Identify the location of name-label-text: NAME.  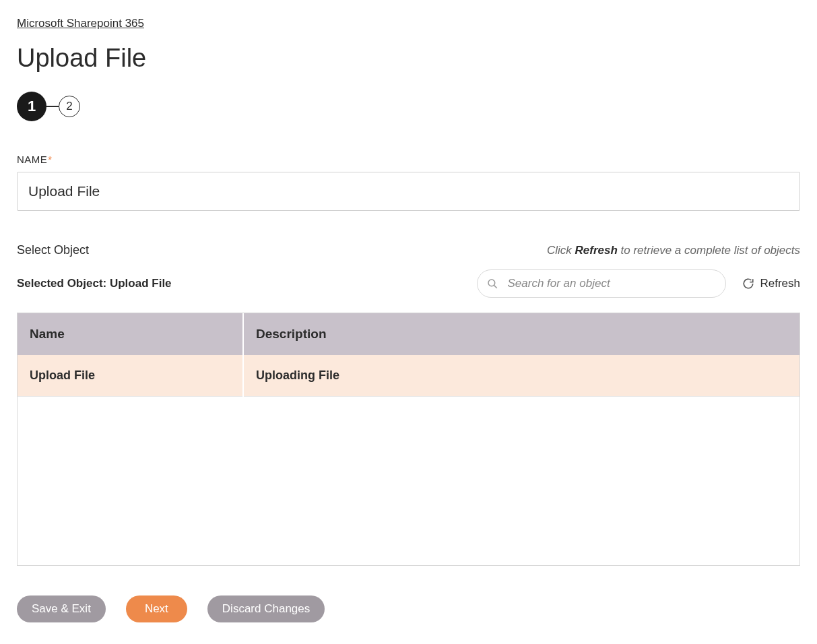
(32, 159).